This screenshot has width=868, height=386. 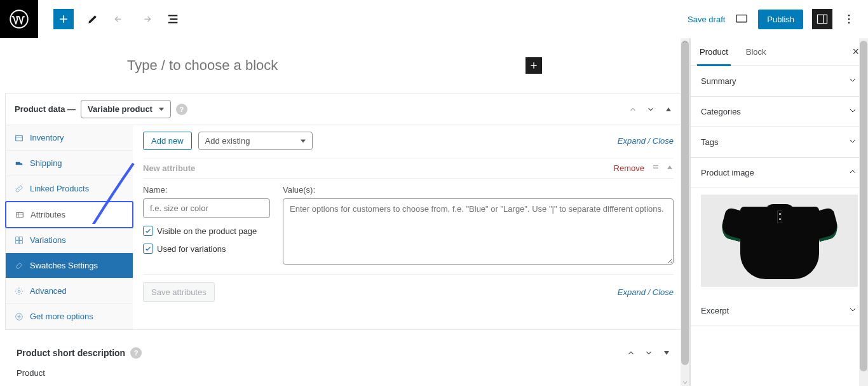 What do you see at coordinates (202, 65) in the screenshot?
I see `block-placeholder-text: Type / to choose a block` at bounding box center [202, 65].